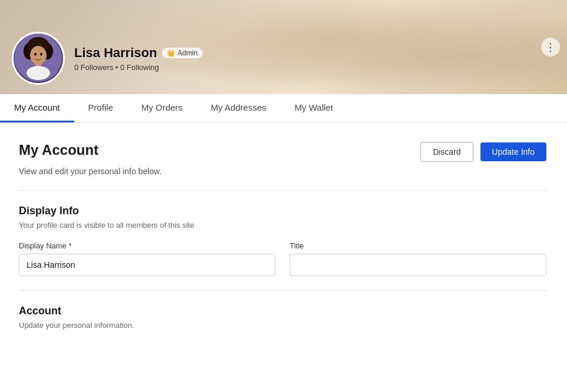 The image size is (567, 392). Describe the element at coordinates (140, 67) in the screenshot. I see `following-count: 0 Following` at that location.